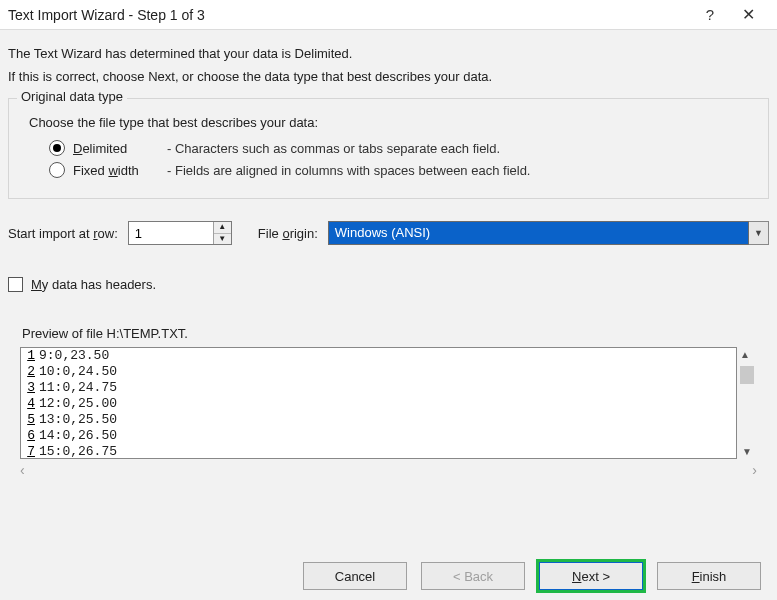  What do you see at coordinates (72, 96) in the screenshot?
I see `group-legend: Original data type` at bounding box center [72, 96].